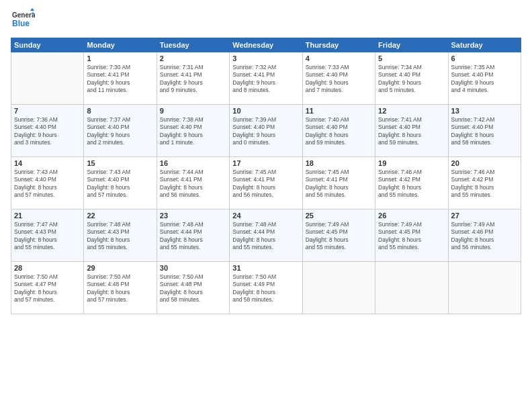  Describe the element at coordinates (120, 236) in the screenshot. I see `calendar-cell: 22Sunrise: 7:48 AMSunset: 4:43 PMDayligh…` at that location.